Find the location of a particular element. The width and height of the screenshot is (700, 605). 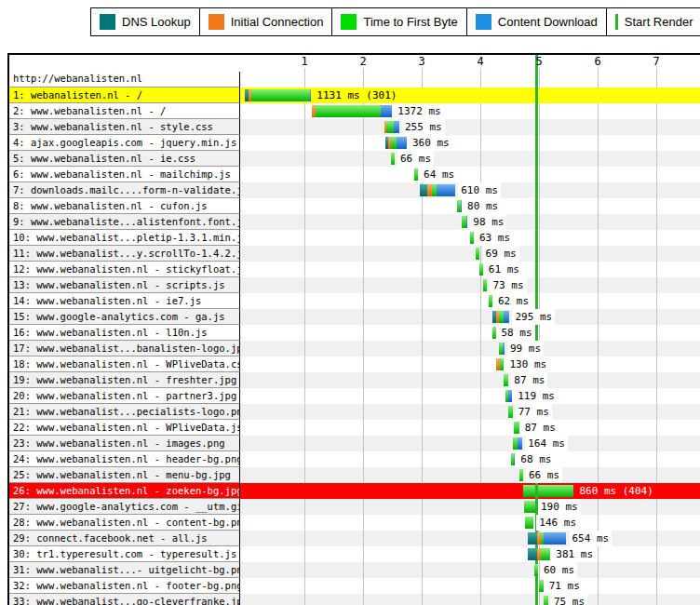

request-timeline-cell: 58 ms is located at coordinates (470, 333).